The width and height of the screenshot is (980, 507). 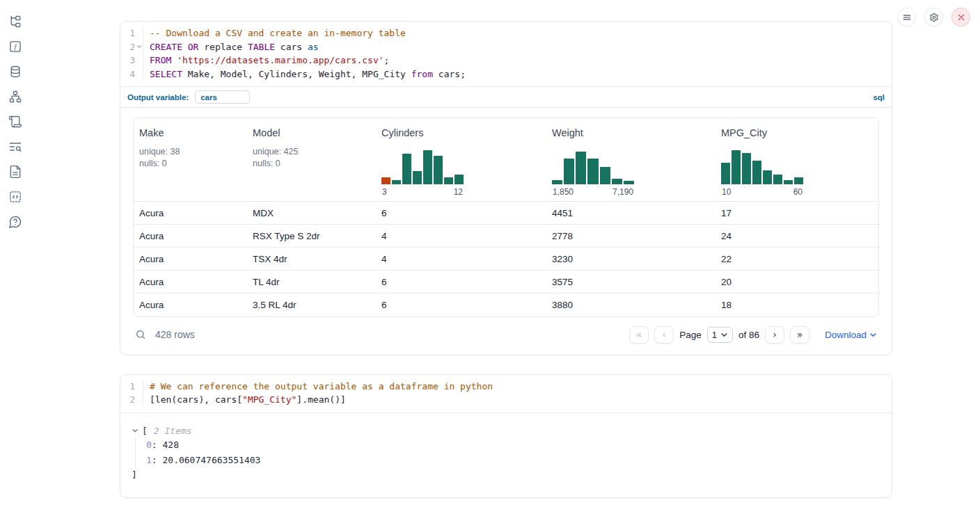 What do you see at coordinates (506, 336) in the screenshot?
I see `table-footer: 428 rows « ‹ Page 1 of 86 › » Download` at bounding box center [506, 336].